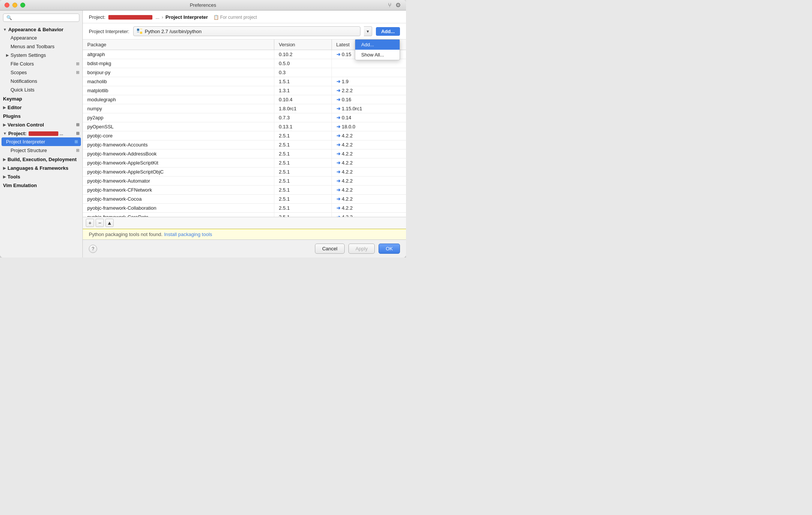  Describe the element at coordinates (23, 5) in the screenshot. I see `maximize-button` at that location.